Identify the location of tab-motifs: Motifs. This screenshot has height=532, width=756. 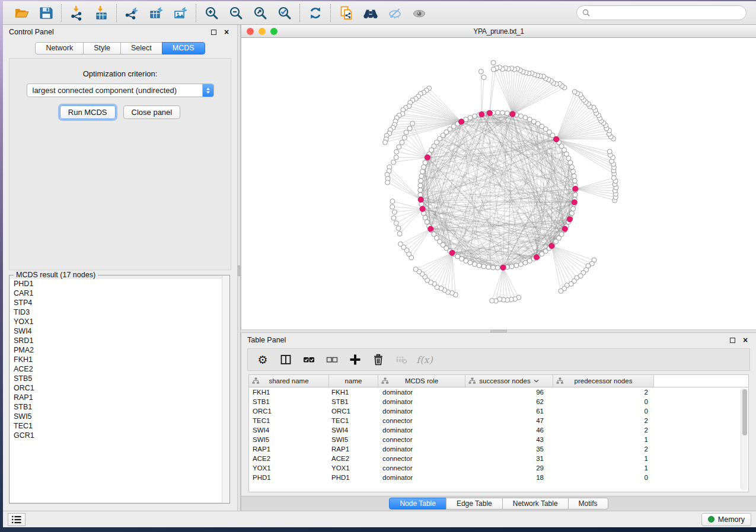
(588, 504).